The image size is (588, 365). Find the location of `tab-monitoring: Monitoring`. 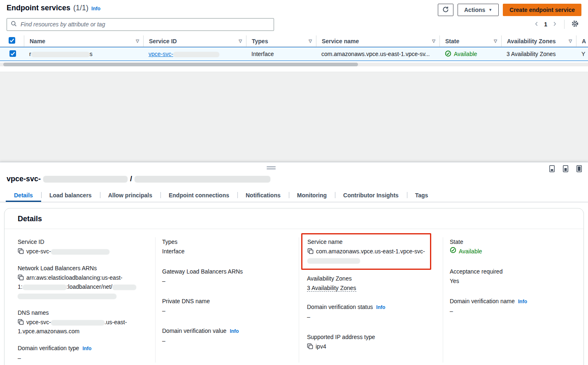

tab-monitoring: Monitoring is located at coordinates (312, 195).